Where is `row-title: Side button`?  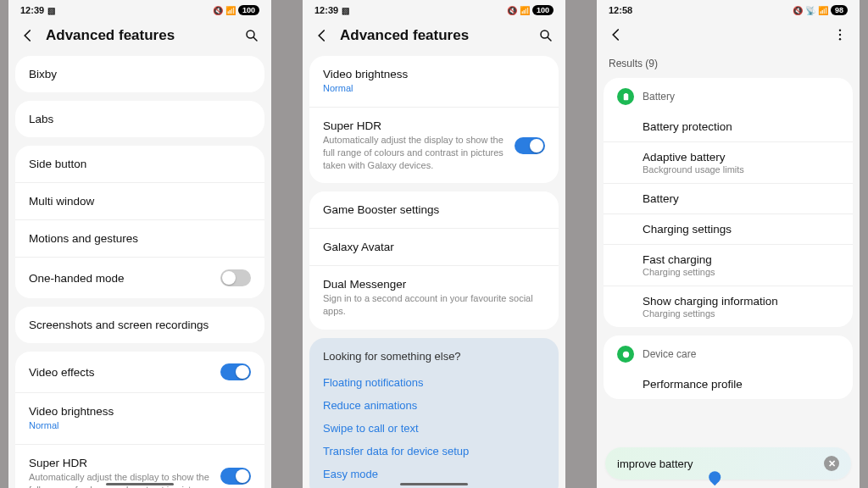
row-title: Side button is located at coordinates (140, 164).